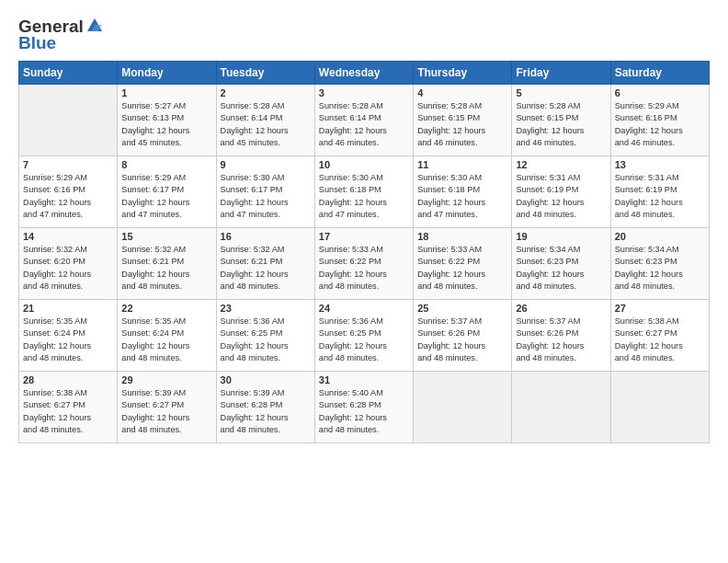  Describe the element at coordinates (463, 264) in the screenshot. I see `calendar-cell: 18Sunrise: 5:33 AMSunset: 6:22 PMDayligh…` at that location.